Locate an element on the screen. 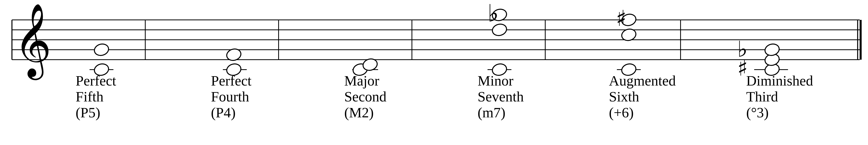  label-aug6-line1: Augmented is located at coordinates (642, 81).